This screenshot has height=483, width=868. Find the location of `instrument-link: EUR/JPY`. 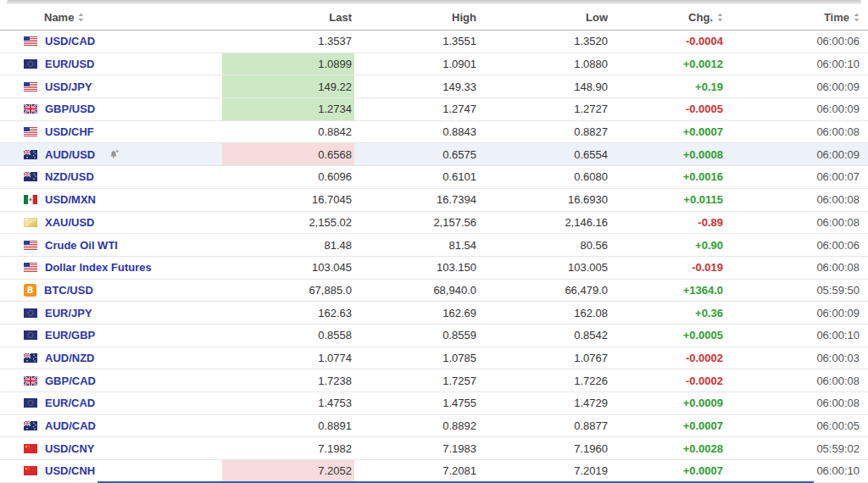

instrument-link: EUR/JPY is located at coordinates (69, 314).